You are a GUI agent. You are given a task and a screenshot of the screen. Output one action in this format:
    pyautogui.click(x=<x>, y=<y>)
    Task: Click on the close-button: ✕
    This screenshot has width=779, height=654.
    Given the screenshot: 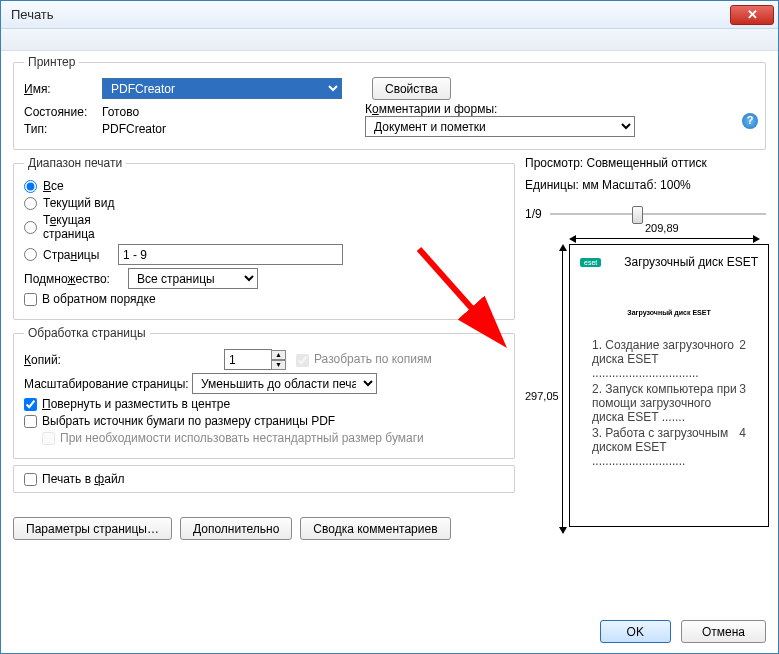 What is the action you would take?
    pyautogui.click(x=752, y=15)
    